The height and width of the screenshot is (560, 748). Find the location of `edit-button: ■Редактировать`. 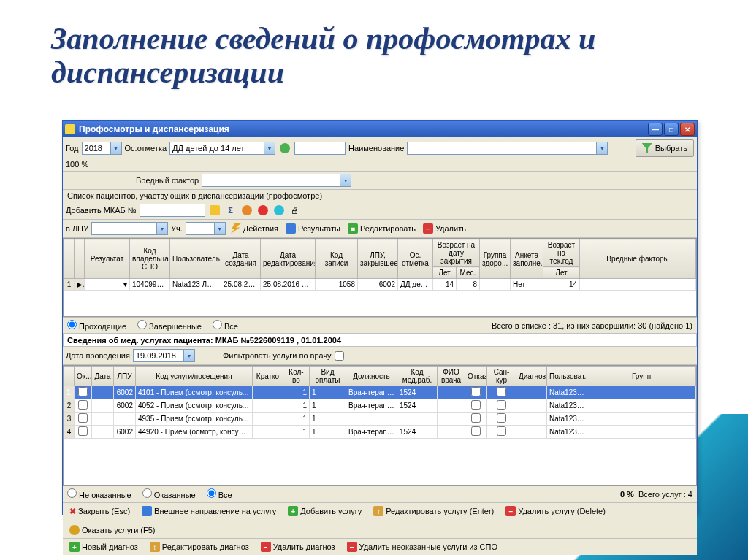

edit-button: ■Редактировать is located at coordinates (381, 229).